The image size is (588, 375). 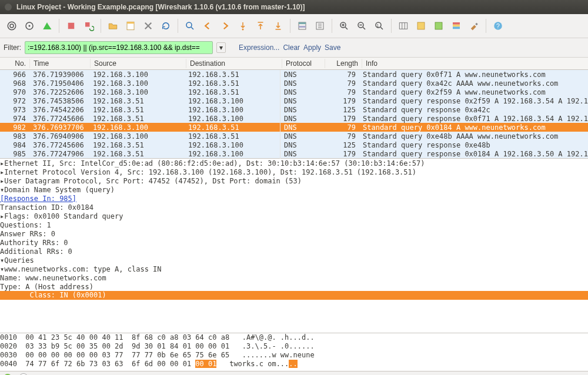 What do you see at coordinates (294, 347) in the screenshot?
I see `hex-row: 0020 03 33 b9 5c 00 35 00 2d 9d 30 01 84…` at bounding box center [294, 347].